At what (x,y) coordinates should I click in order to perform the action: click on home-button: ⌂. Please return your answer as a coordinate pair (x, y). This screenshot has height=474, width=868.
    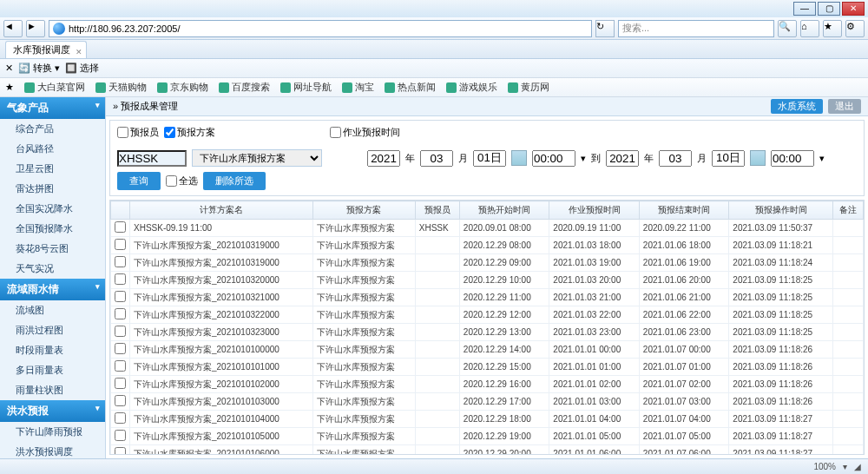
    Looking at the image, I should click on (810, 29).